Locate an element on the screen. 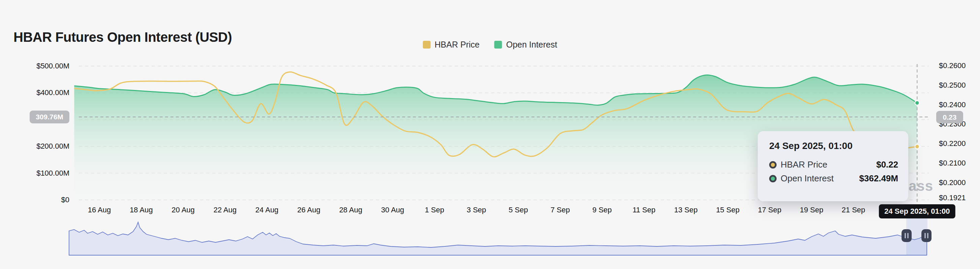 This screenshot has height=269, width=980. chart-tooltip: 24 Sep 2025, 01:00 HBAR Price$0.22Open I… is located at coordinates (833, 166).